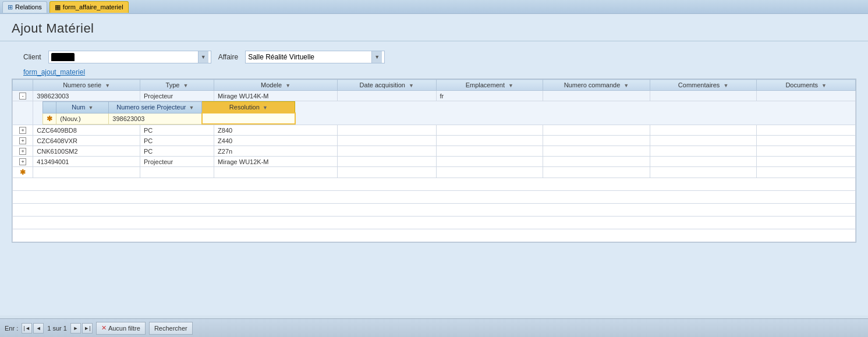  Describe the element at coordinates (169, 108) in the screenshot. I see `sub-table-header-row: Num ▼ Numero serie Projecteur ▼` at that location.